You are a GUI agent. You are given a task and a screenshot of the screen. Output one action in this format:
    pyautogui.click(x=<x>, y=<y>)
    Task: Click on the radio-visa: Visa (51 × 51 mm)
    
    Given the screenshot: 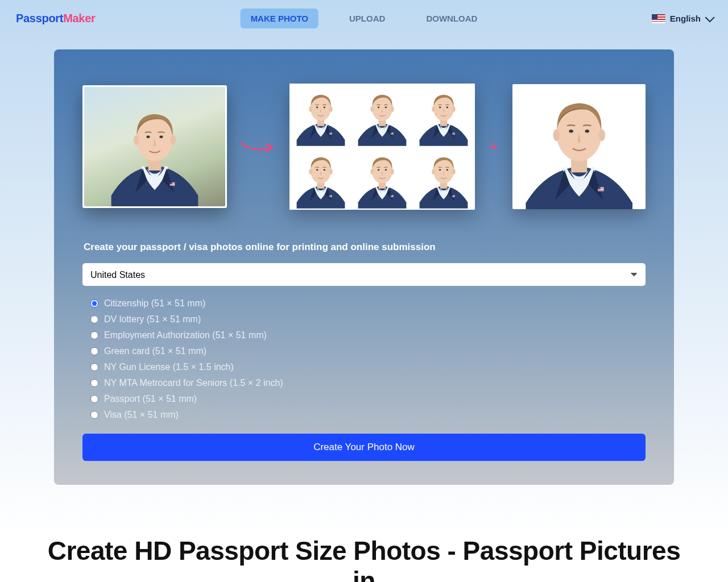 What is the action you would take?
    pyautogui.click(x=368, y=415)
    